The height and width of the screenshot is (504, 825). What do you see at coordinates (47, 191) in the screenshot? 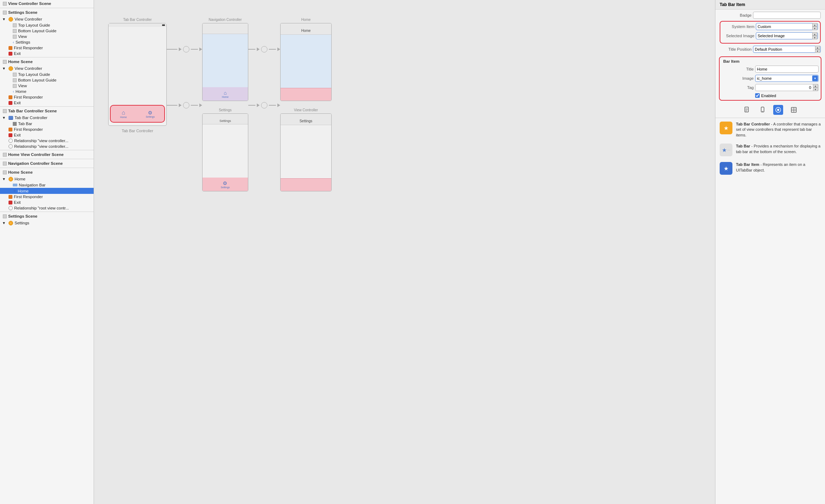
I see `tree-item-home-star: ★ Home` at bounding box center [47, 191].